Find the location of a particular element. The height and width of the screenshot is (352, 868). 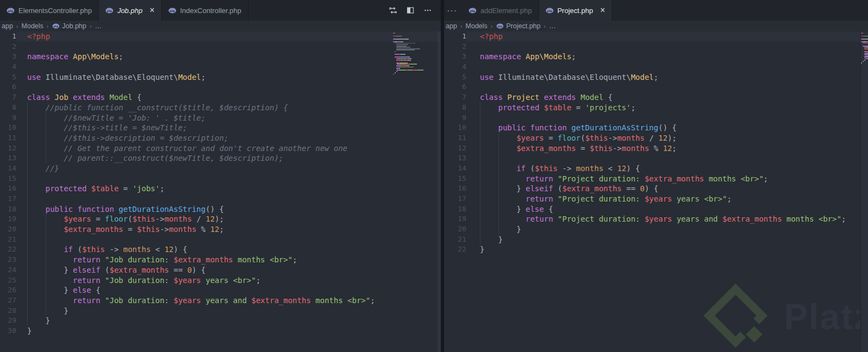

code-line: 16} elseif ($extra_months == 0) { is located at coordinates (656, 189).